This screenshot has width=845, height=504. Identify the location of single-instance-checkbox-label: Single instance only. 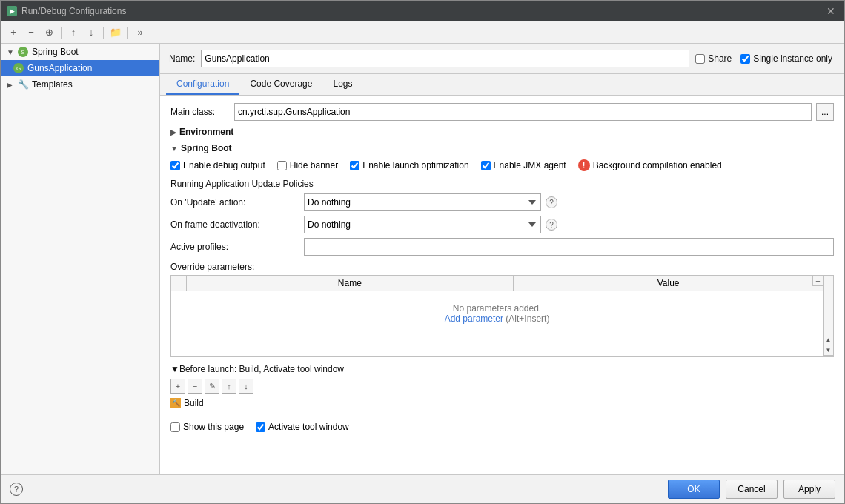
(786, 59).